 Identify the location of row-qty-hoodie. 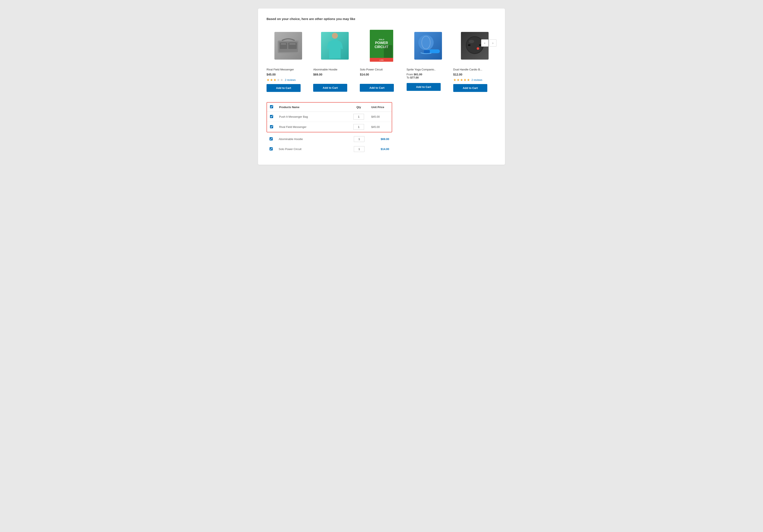
(359, 139).